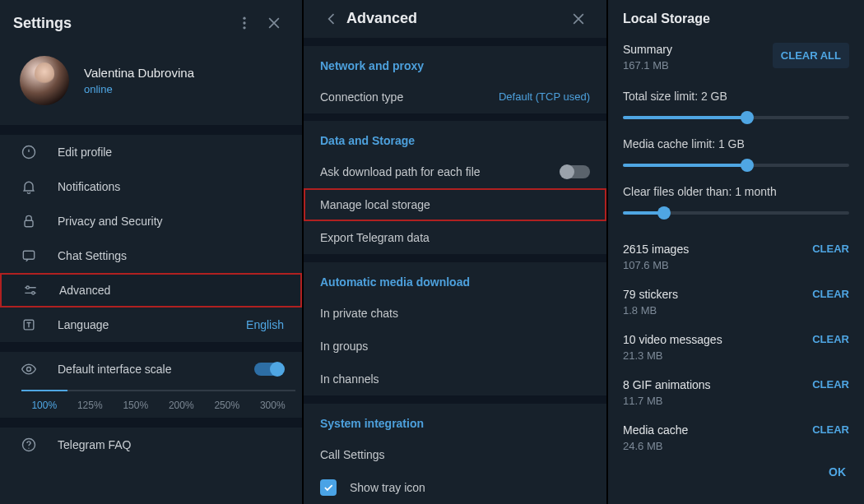  What do you see at coordinates (227, 400) in the screenshot?
I see `scale-option: 250%` at bounding box center [227, 400].